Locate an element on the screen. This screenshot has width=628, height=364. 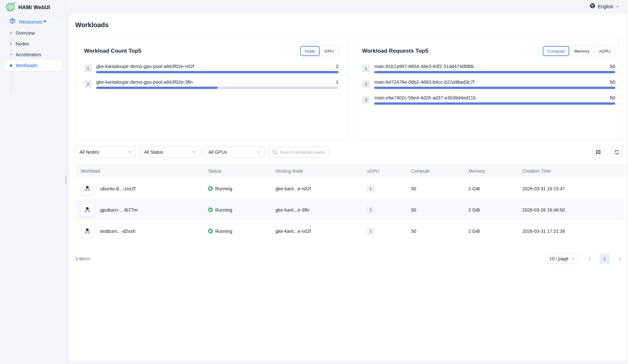
sidebar-divider is located at coordinates (67, 182).